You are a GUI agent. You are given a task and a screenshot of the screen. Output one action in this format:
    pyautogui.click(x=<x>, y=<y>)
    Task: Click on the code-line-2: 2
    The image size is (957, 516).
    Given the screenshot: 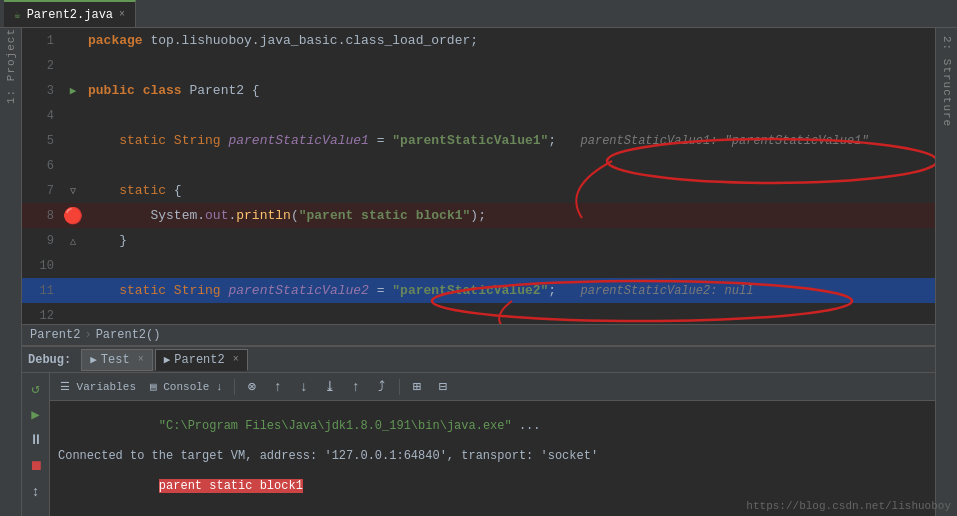 What is the action you would take?
    pyautogui.click(x=478, y=66)
    